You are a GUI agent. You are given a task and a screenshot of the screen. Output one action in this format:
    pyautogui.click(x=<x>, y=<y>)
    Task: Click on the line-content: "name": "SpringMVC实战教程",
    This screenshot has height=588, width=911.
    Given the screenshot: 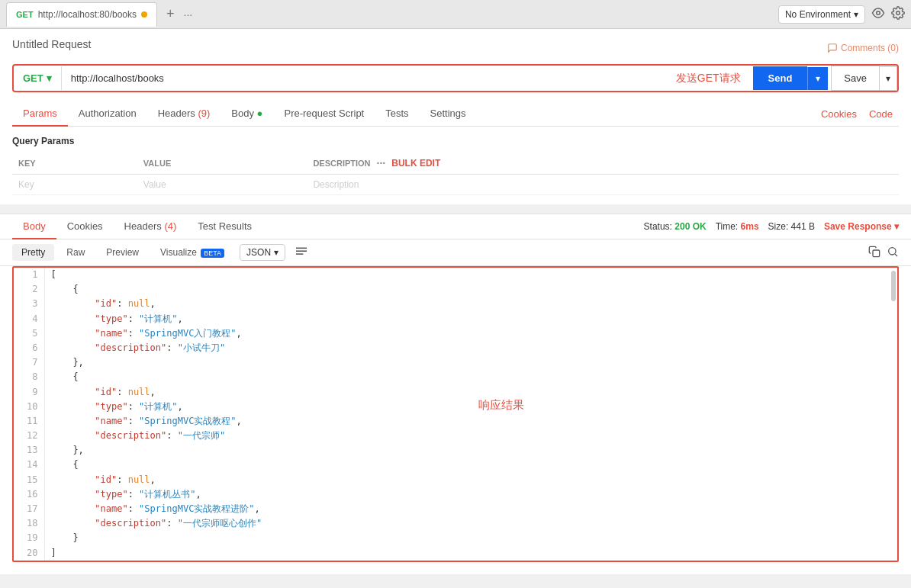 What is the action you would take?
    pyautogui.click(x=471, y=421)
    